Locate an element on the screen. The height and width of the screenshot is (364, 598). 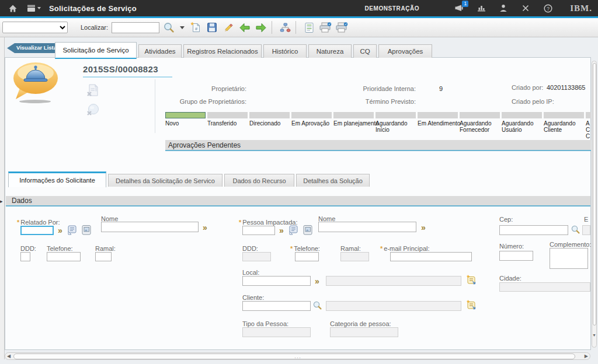
pessoa-impactada-detail-chevron-icon: » is located at coordinates (281, 230).